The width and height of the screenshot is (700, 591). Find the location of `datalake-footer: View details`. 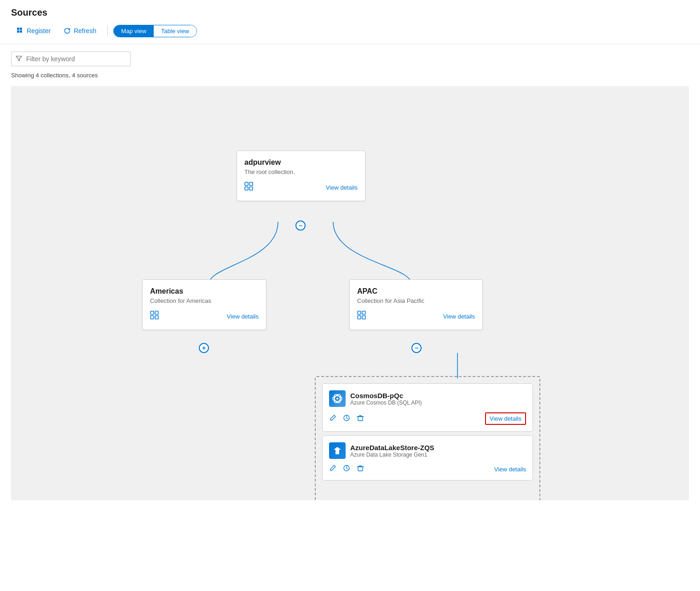

datalake-footer: View details is located at coordinates (428, 469).